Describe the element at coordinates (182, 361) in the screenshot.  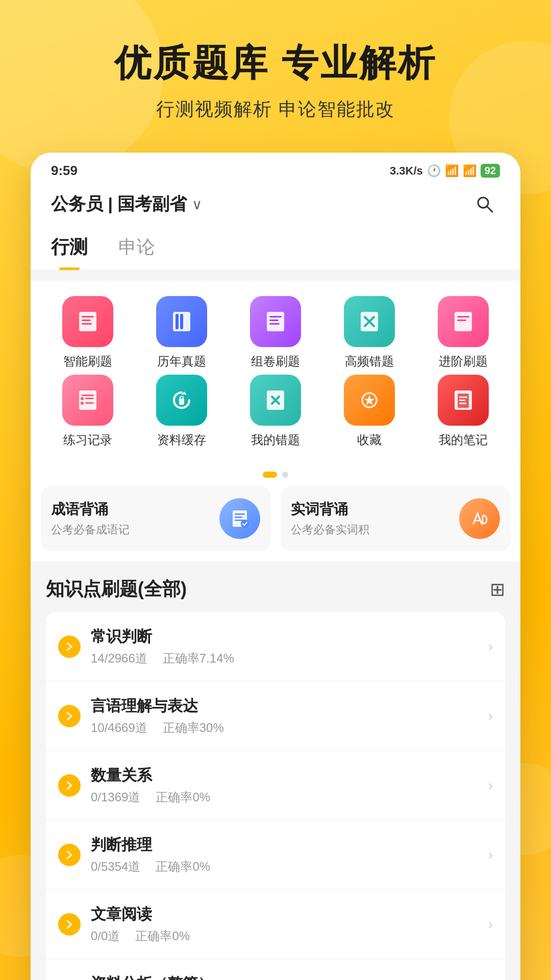
I see `icon-label-past: 历年真题` at that location.